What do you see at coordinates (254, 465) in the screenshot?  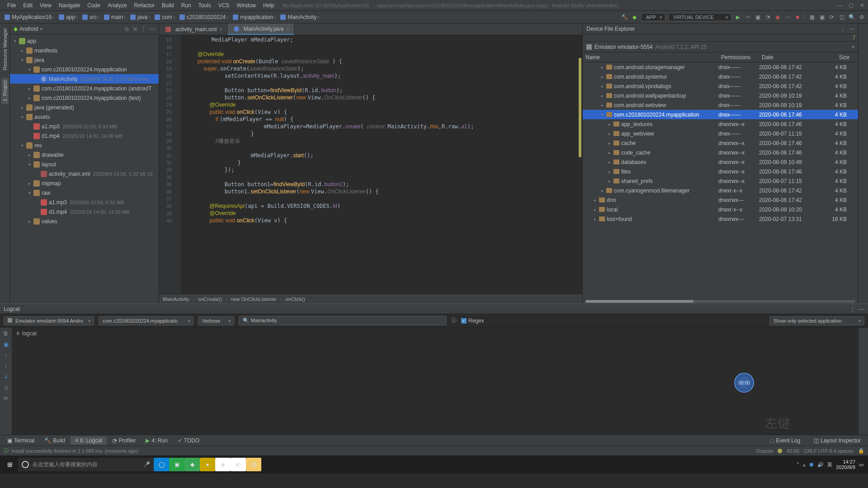 I see `task-explorer: ▥` at bounding box center [254, 465].